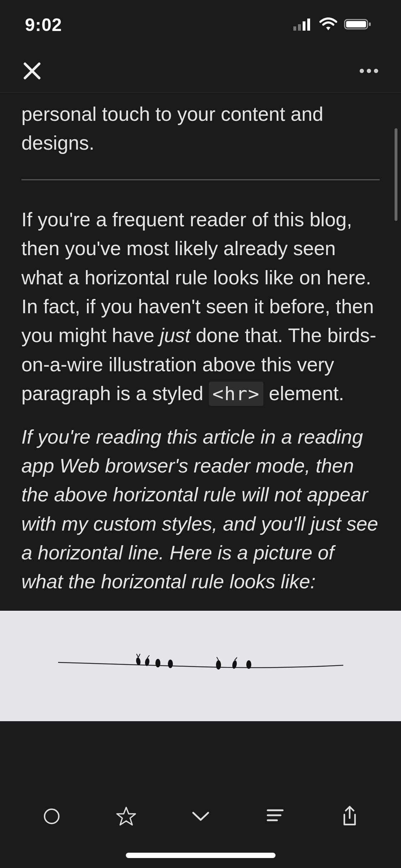 The image size is (401, 868). Describe the element at coordinates (369, 71) in the screenshot. I see `more-options-button` at that location.